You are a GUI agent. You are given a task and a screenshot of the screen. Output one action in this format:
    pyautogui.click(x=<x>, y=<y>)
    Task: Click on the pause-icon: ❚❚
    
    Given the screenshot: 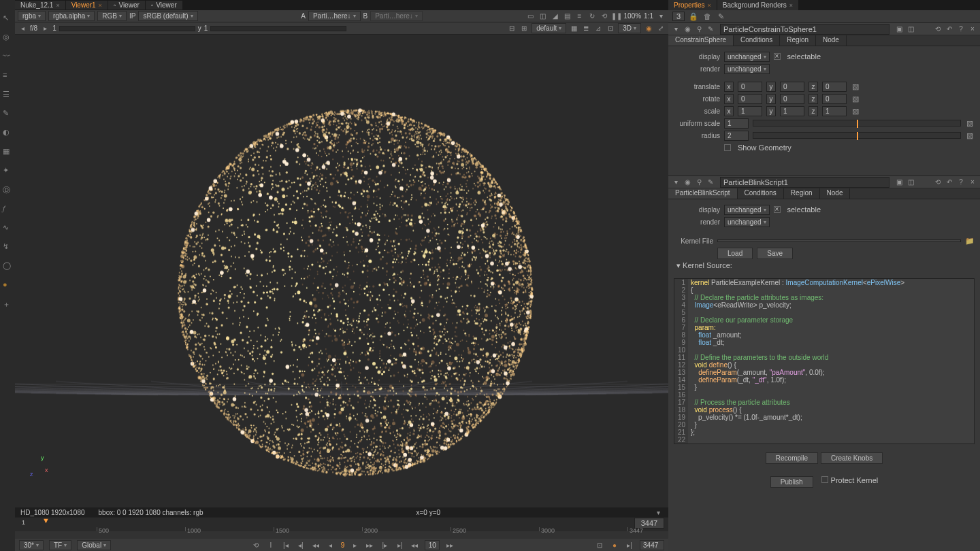 What is the action you would take?
    pyautogui.click(x=617, y=16)
    